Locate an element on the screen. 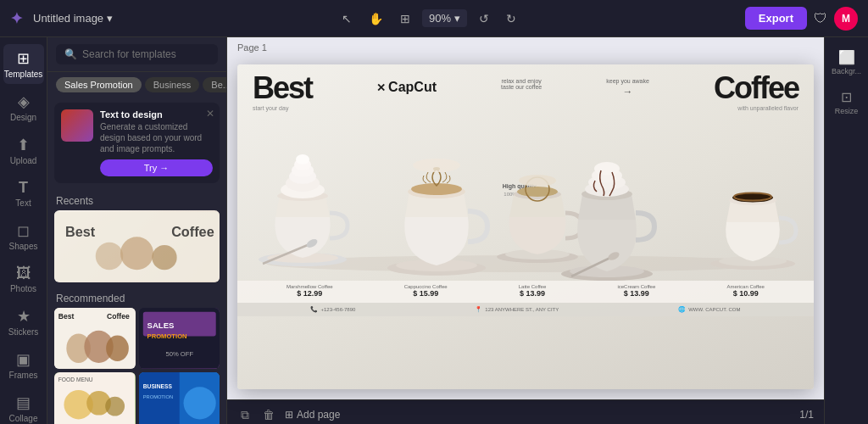 This screenshot has height=424, width=868. sidebar-item-collage: ▤ Collage is located at coordinates (24, 406).